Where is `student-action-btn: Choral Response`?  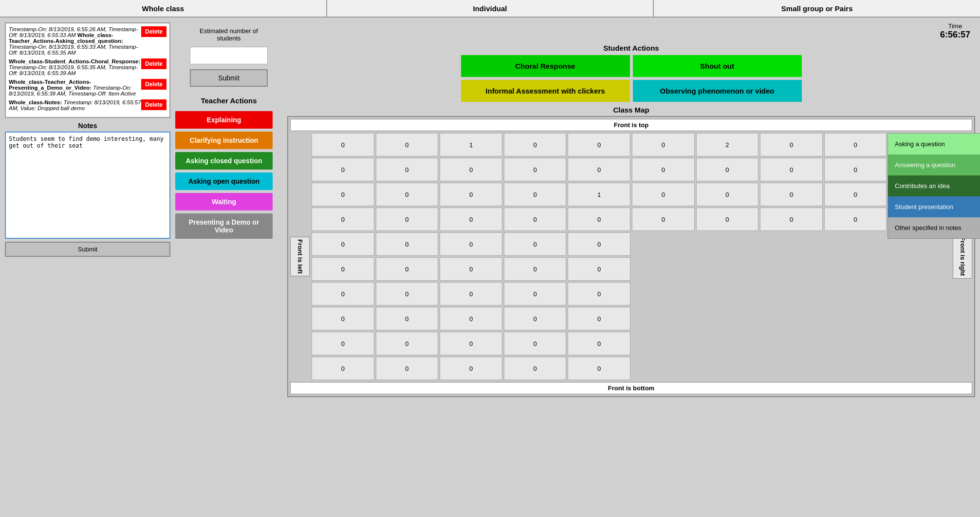 student-action-btn: Choral Response is located at coordinates (545, 66).